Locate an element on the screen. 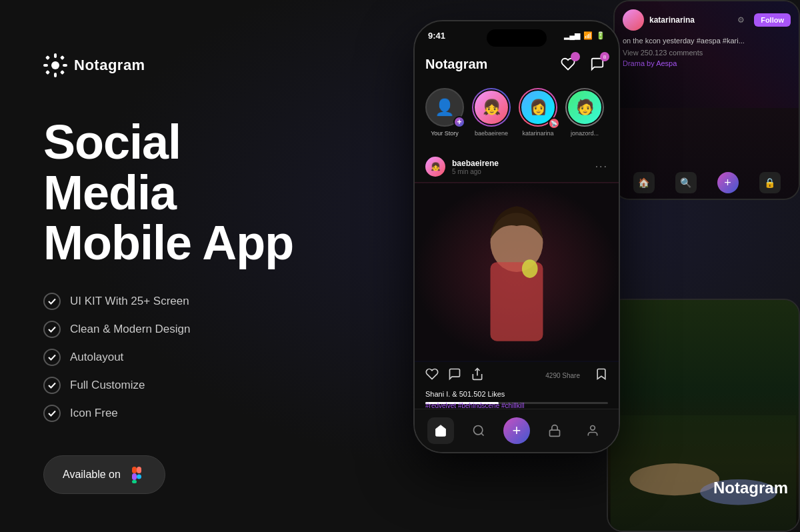  post-time: 5 min ago is located at coordinates (520, 172).